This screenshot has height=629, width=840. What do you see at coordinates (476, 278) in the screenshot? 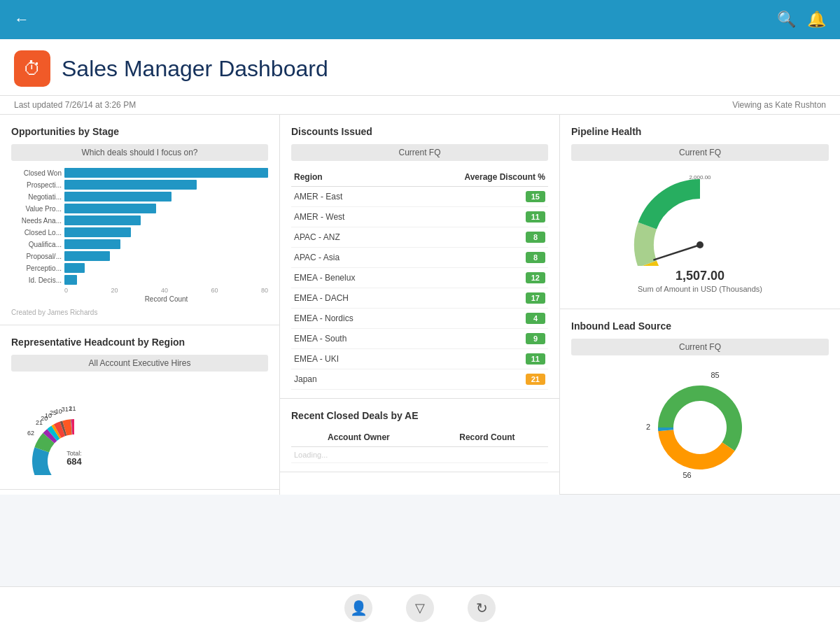
I see `discount-cell: 12` at bounding box center [476, 278].